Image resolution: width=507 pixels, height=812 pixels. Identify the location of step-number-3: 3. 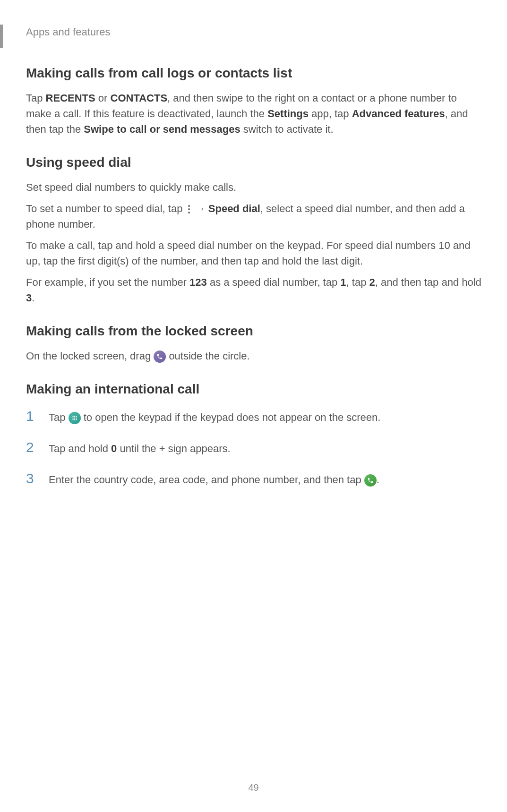
(35, 479).